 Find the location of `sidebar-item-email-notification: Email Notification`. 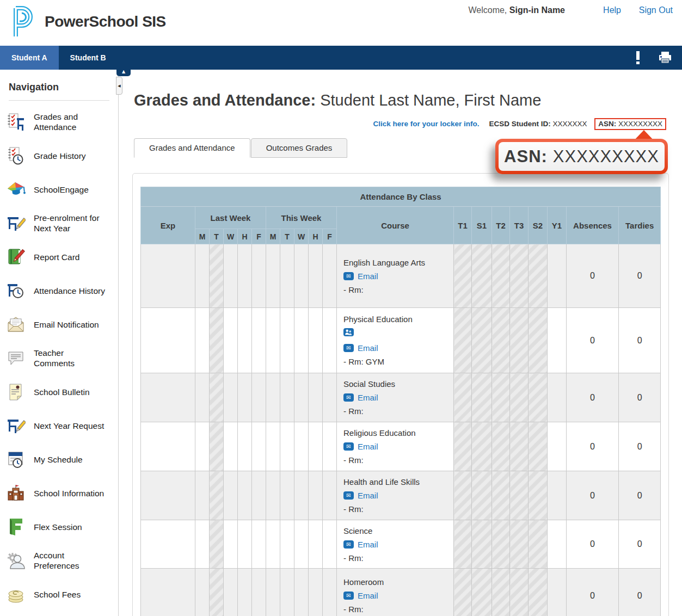

sidebar-item-email-notification: Email Notification is located at coordinates (59, 324).